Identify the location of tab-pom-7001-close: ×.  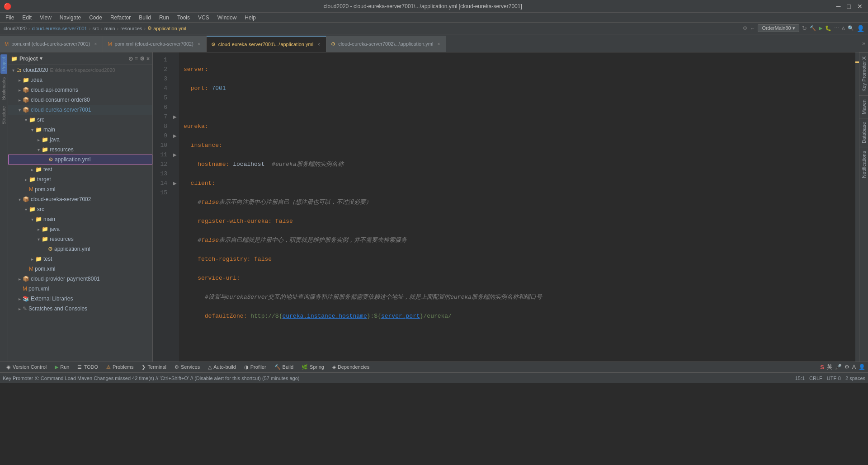
(95, 44).